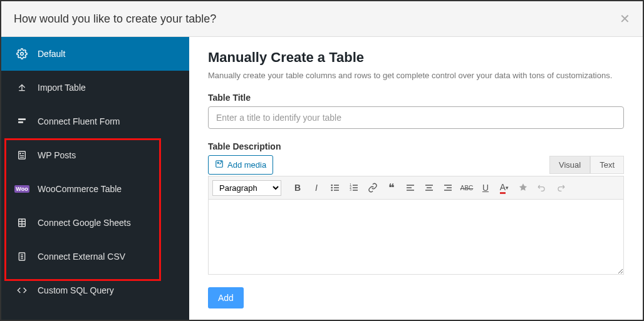  Describe the element at coordinates (95, 155) in the screenshot. I see `sidebar-item-wp-posts: WP Posts` at that location.